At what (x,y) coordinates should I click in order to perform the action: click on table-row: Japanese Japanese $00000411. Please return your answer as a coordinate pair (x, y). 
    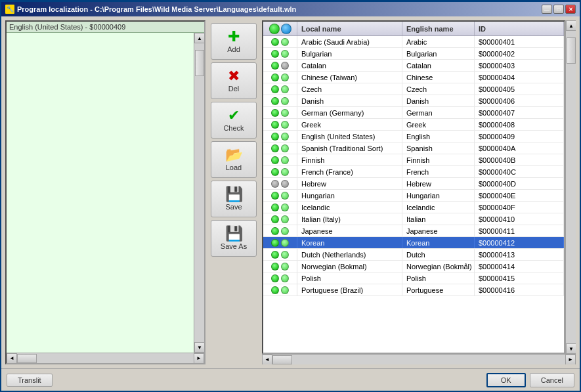
    Looking at the image, I should click on (414, 231).